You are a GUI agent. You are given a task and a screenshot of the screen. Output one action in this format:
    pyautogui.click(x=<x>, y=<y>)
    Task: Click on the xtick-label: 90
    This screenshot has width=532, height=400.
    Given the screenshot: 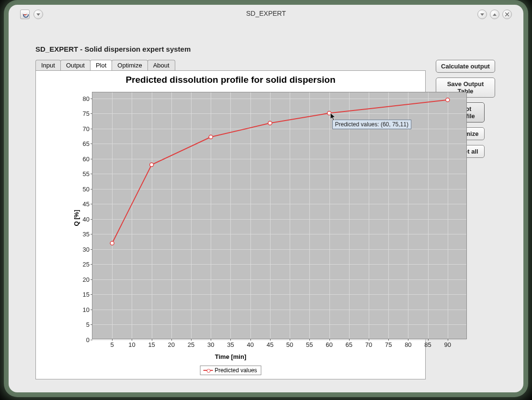 What is the action you would take?
    pyautogui.click(x=448, y=344)
    